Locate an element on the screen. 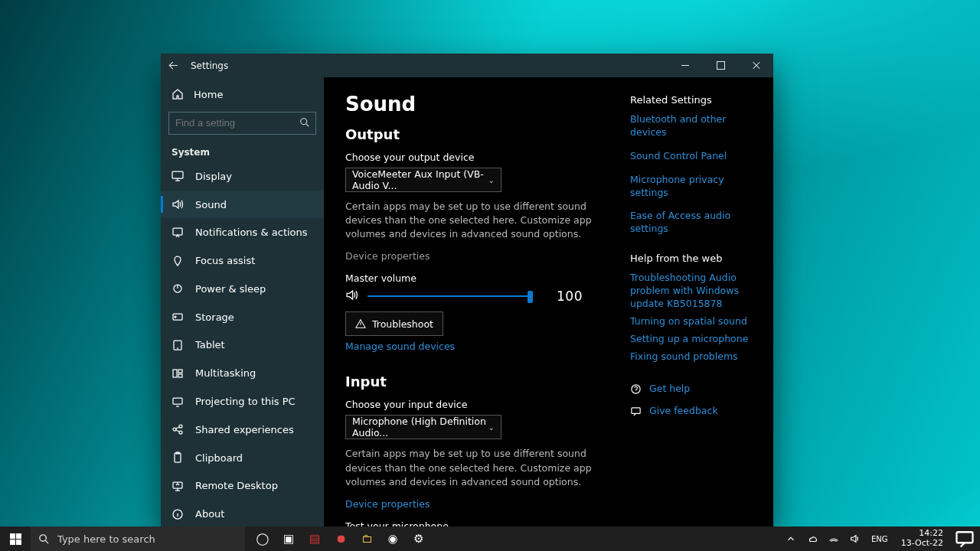 The image size is (980, 551). give-feedback-link: Give feedback is located at coordinates (684, 412).